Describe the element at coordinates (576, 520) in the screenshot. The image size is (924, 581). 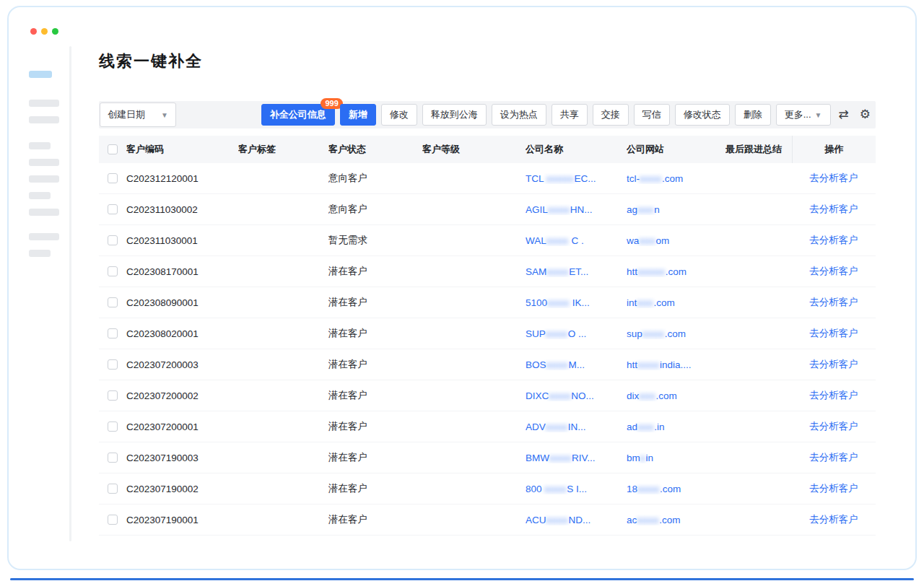
I see `company-name-link: ACUxxxxND...` at that location.